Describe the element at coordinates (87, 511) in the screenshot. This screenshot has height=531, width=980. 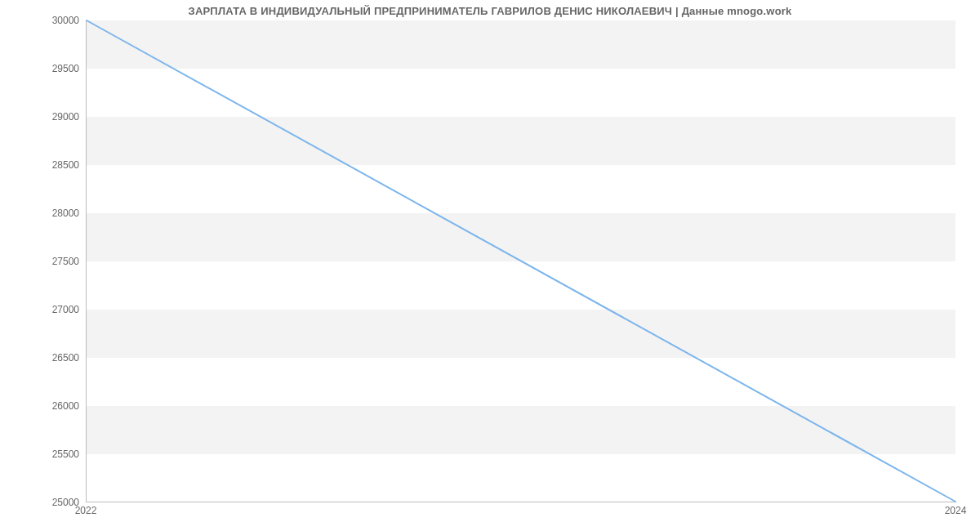
I see `x-axis-label: 2022` at that location.